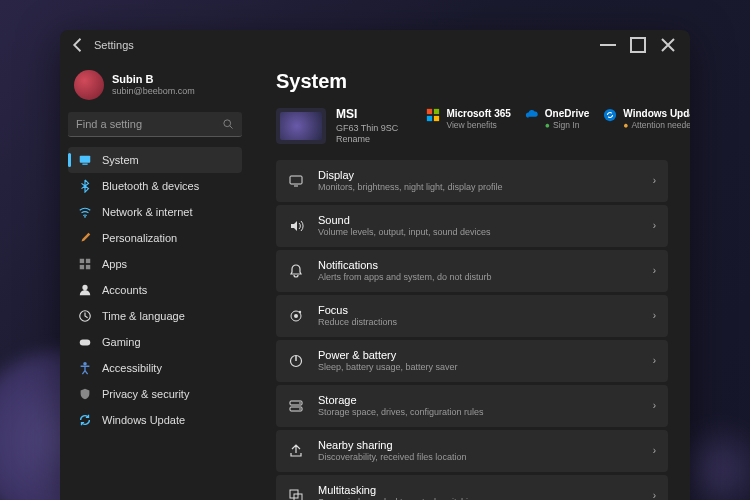 This screenshot has height=500, width=750. What do you see at coordinates (472, 181) in the screenshot?
I see `setting-display: DisplayMonitors, brightness, night light…` at bounding box center [472, 181].